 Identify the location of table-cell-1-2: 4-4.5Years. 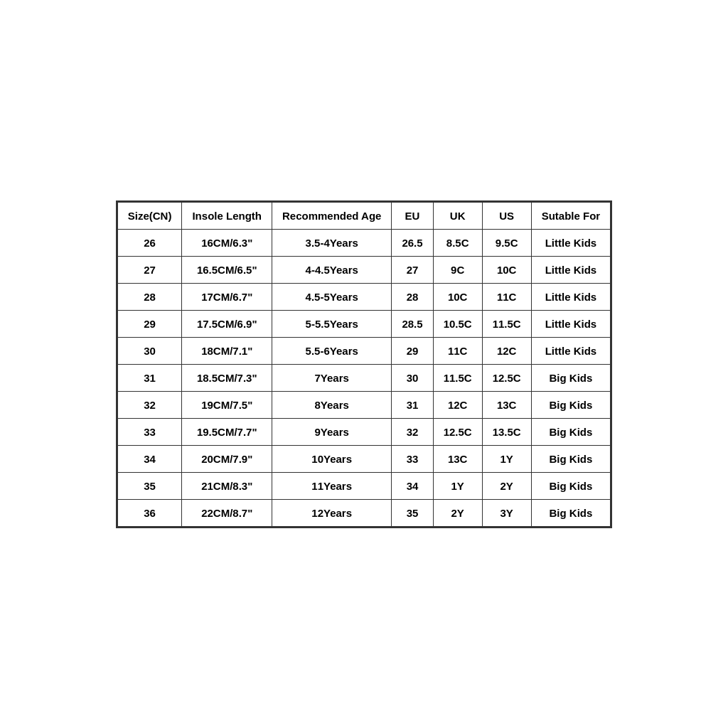
(331, 269).